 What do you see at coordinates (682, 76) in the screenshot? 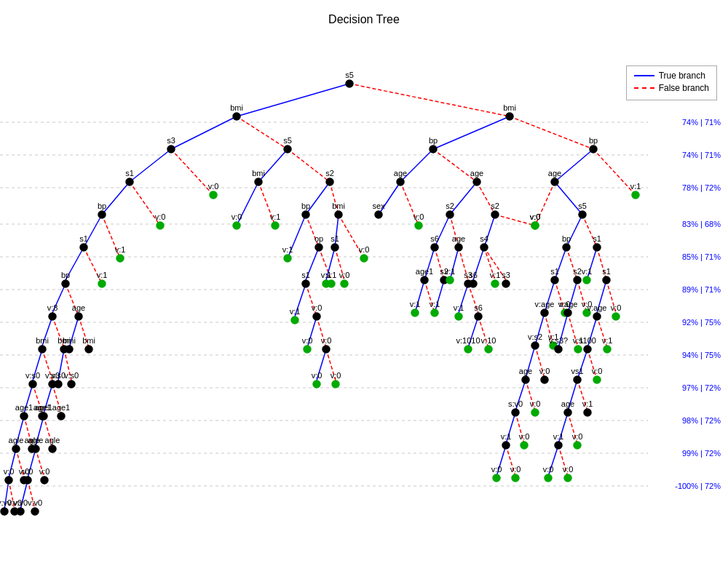
I see `true-branch-label: True branch` at bounding box center [682, 76].